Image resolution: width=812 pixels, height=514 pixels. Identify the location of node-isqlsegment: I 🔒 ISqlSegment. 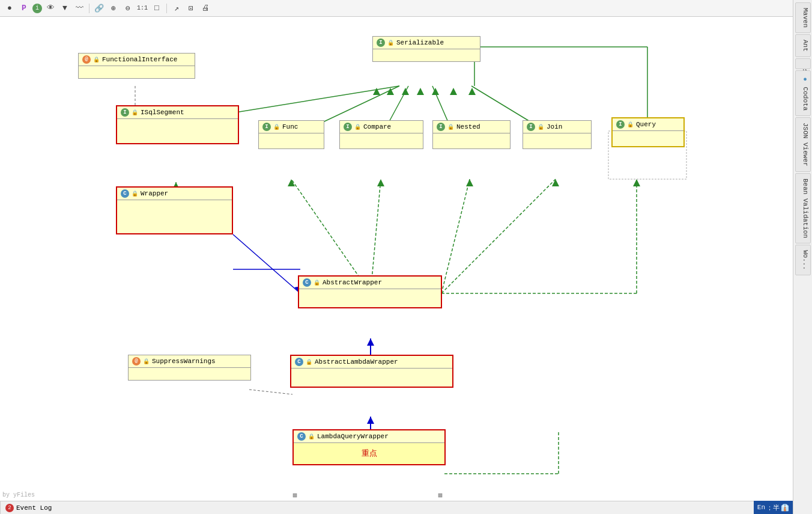
(178, 125).